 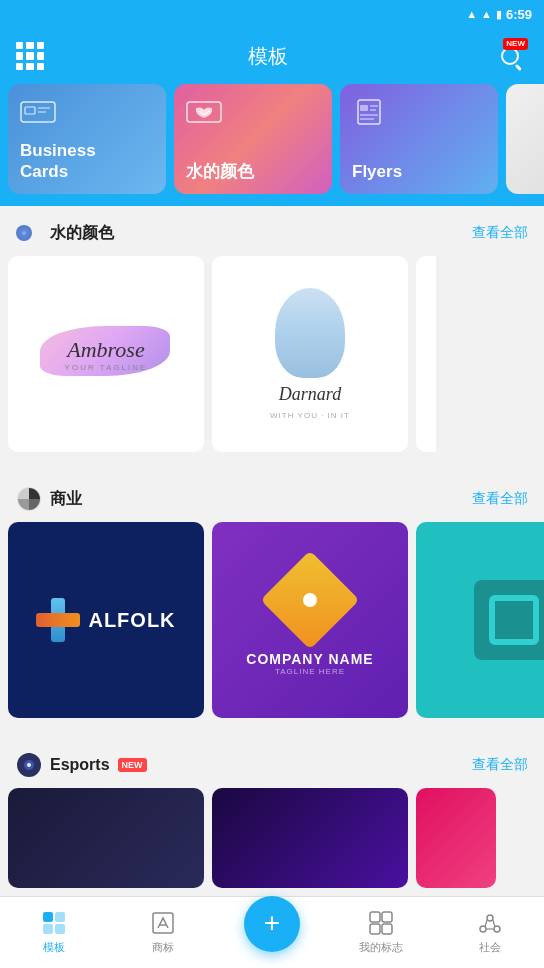 I want to click on card-ambrose-inner: Ambrose YOUR TAGLINE, so click(x=106, y=354).